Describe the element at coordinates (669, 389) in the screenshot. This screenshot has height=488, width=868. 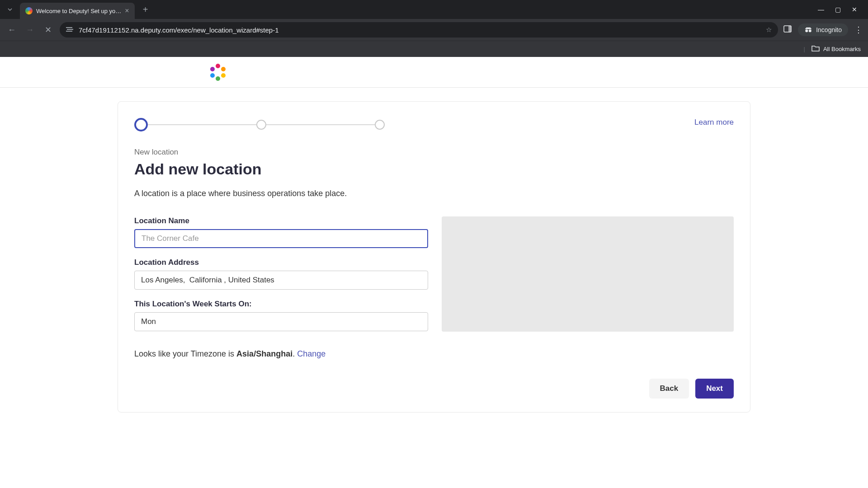
I see `back-button: Back` at that location.